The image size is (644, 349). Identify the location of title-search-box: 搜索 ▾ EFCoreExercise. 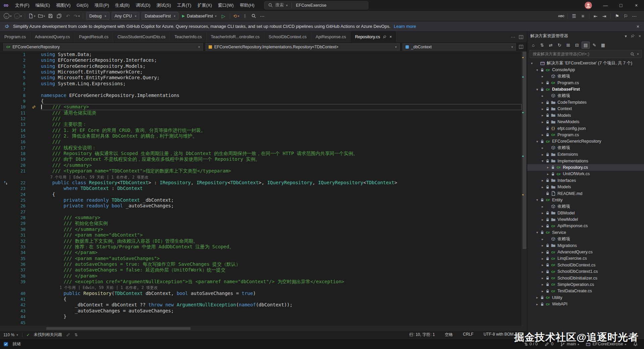
(316, 5).